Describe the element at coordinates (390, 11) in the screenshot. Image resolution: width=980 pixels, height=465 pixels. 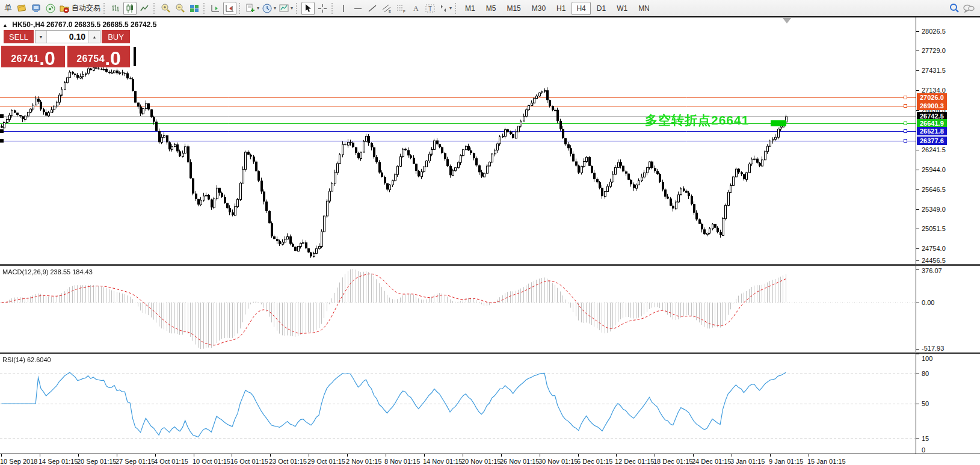
I see `svg-text: E` at that location.